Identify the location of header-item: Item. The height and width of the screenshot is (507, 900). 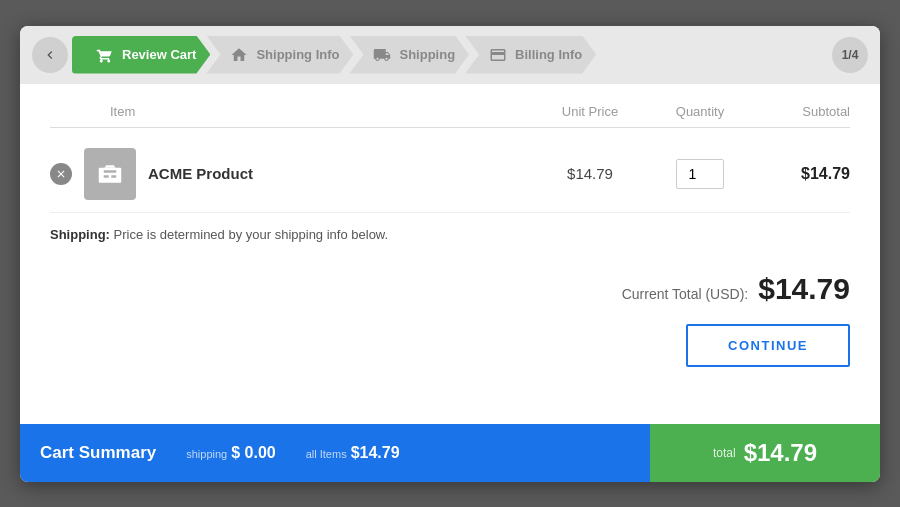
(290, 112).